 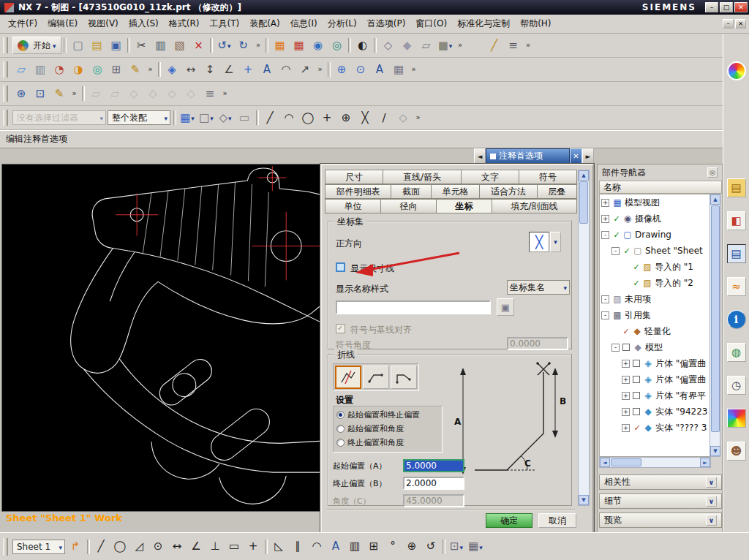 What do you see at coordinates (143, 23) in the screenshot?
I see `menu-item: 插入(S)` at bounding box center [143, 23].